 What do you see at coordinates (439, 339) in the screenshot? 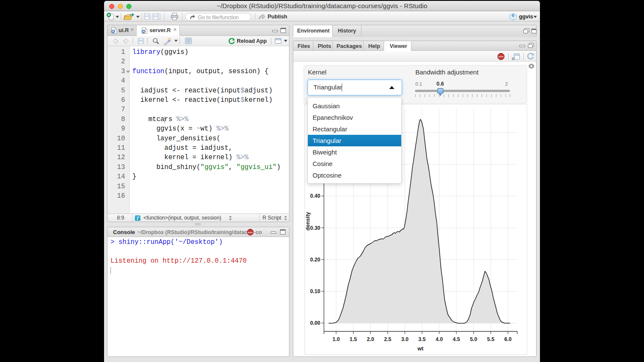
I see `svg-text: 4.0` at bounding box center [439, 339].